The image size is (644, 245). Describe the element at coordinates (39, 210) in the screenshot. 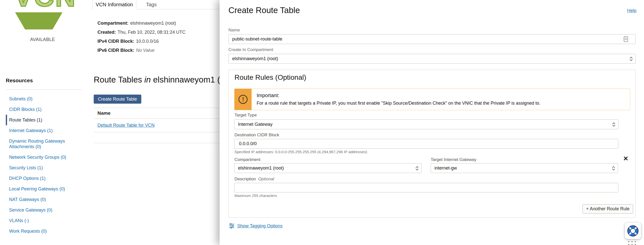

I see `sidebar-item-service-gateways: Service Gateways (0)` at that location.